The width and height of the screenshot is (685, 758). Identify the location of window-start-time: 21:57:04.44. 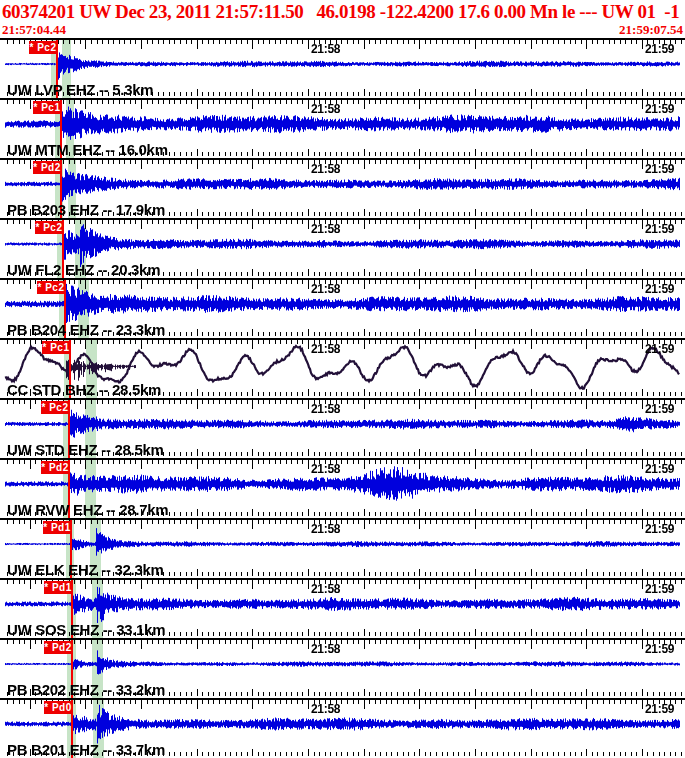
(34, 30).